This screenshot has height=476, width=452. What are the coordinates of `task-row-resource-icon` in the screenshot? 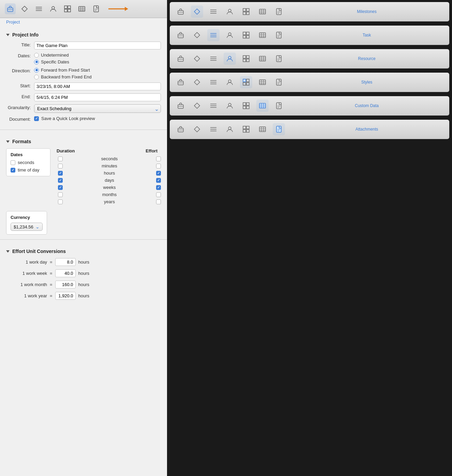 It's located at (230, 35).